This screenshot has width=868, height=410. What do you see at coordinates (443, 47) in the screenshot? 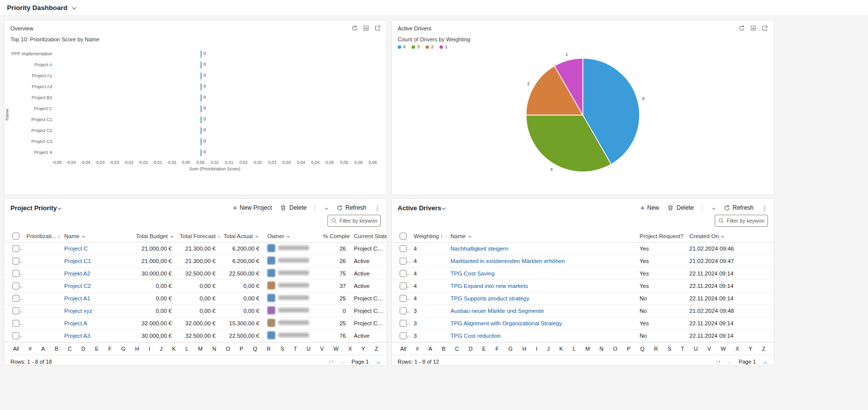
I see `legend-item: 1` at bounding box center [443, 47].